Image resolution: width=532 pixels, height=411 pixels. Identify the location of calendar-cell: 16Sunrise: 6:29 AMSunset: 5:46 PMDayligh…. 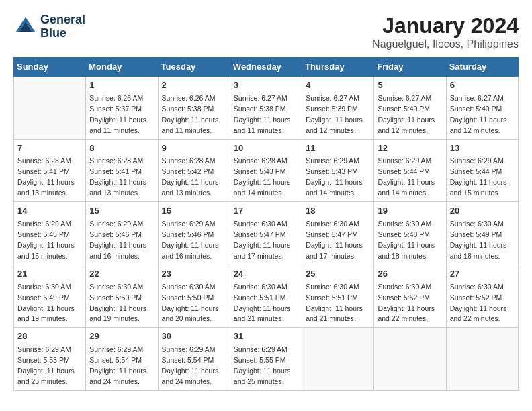
(193, 234).